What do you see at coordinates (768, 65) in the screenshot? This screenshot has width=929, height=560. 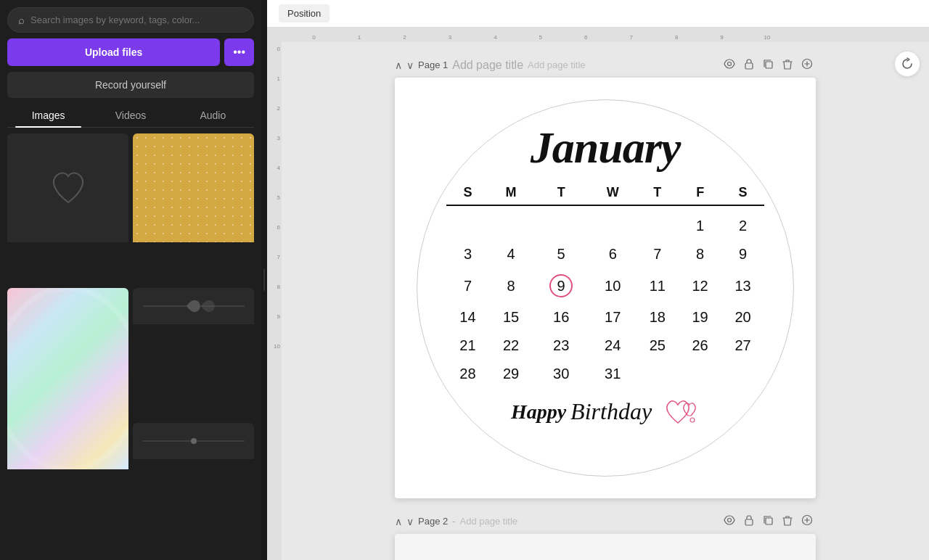 I see `page-1-copy-button` at bounding box center [768, 65].